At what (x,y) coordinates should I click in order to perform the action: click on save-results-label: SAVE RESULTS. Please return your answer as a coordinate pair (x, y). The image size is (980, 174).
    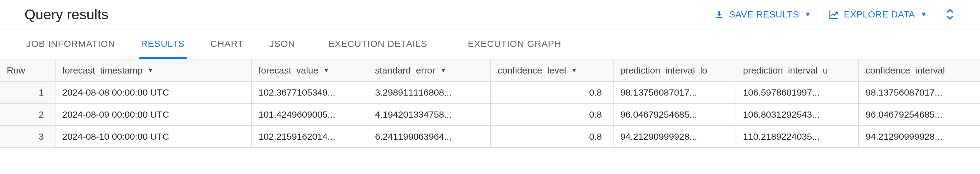
    Looking at the image, I should click on (764, 14).